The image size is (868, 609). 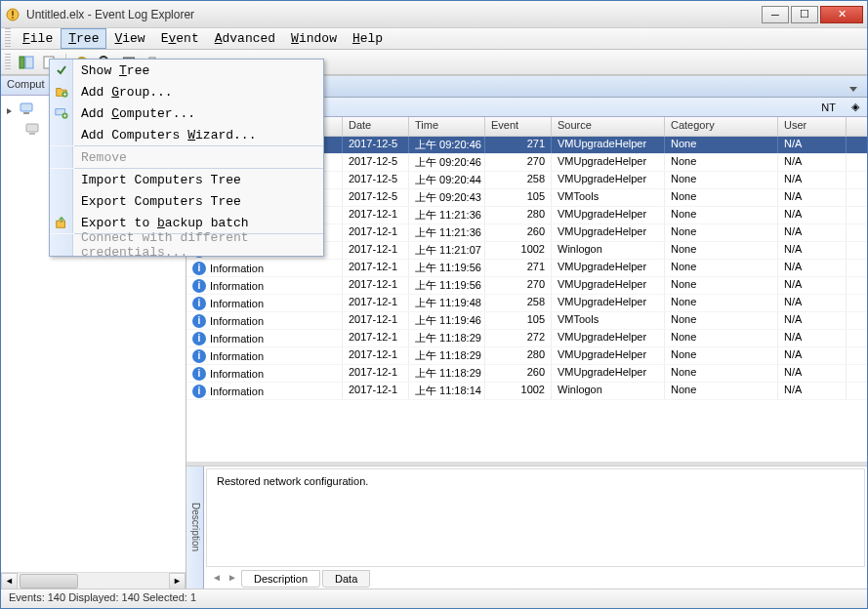 What do you see at coordinates (314, 39) in the screenshot?
I see `menu-window: Window` at bounding box center [314, 39].